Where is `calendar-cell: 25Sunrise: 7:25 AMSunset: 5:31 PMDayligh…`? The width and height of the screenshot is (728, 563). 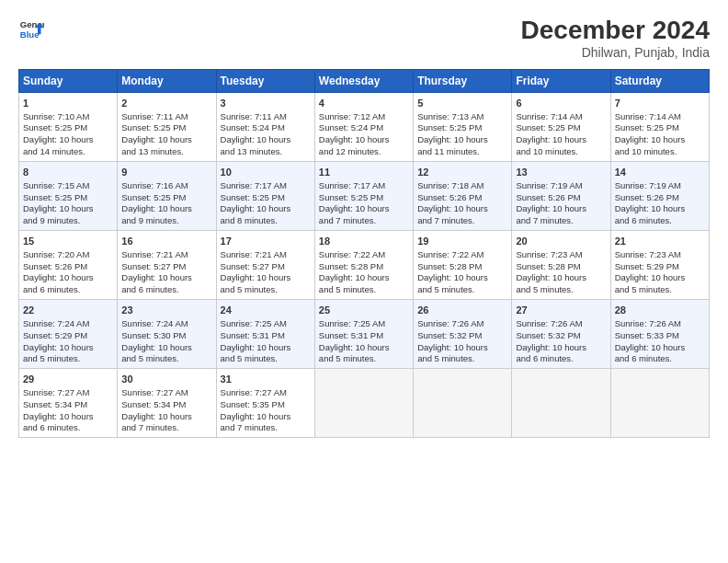 calendar-cell: 25Sunrise: 7:25 AMSunset: 5:31 PMDayligh… is located at coordinates (364, 335).